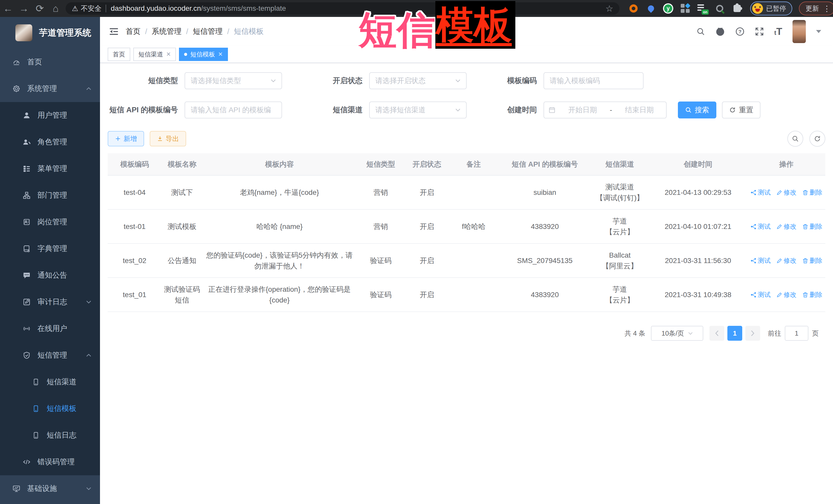 The width and height of the screenshot is (833, 504). Describe the element at coordinates (156, 8) in the screenshot. I see `url-host: dashboard.yudao.iocoder.cn` at that location.